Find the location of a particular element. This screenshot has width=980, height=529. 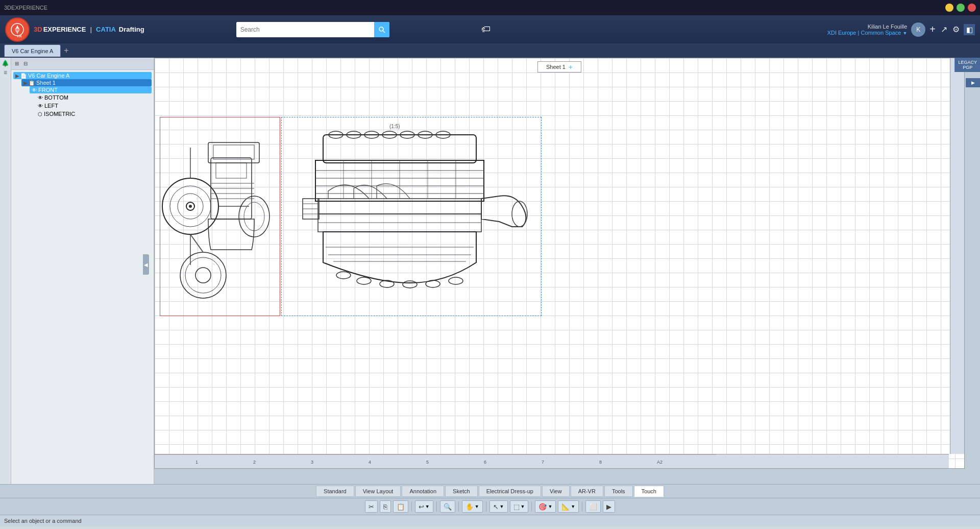

view-icon-4: ⬡ is located at coordinates (40, 114).